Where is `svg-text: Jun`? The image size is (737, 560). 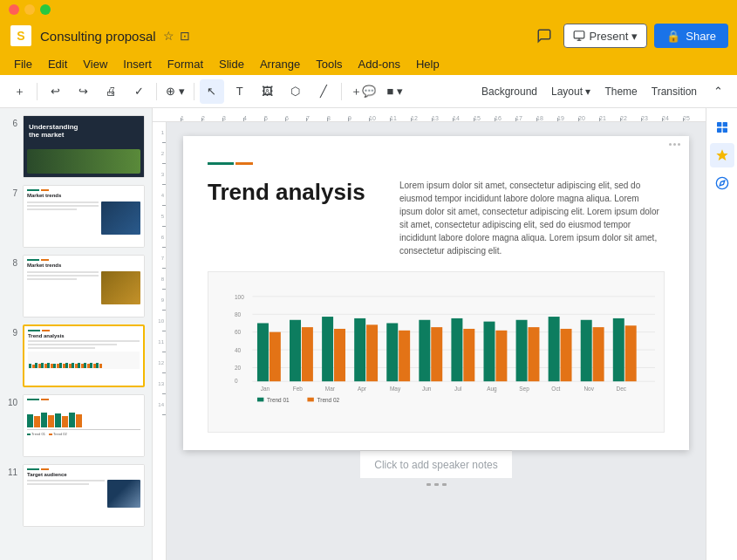 svg-text: Jun is located at coordinates (427, 389).